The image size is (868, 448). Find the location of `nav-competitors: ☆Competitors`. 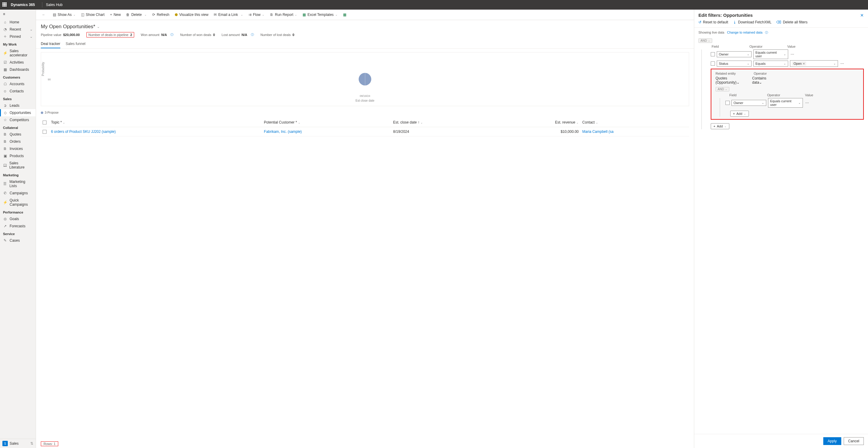

nav-competitors: ☆Competitors is located at coordinates (18, 120).